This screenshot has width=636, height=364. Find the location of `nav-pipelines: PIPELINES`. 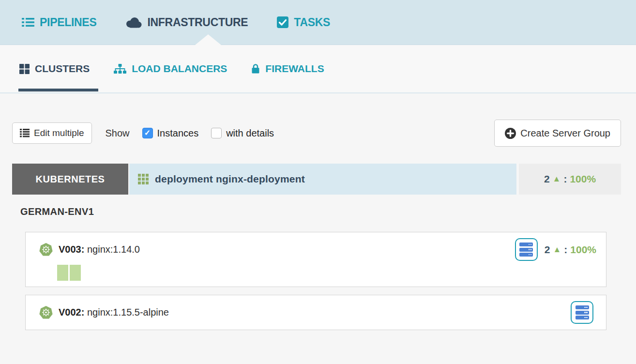

nav-pipelines: PIPELINES is located at coordinates (59, 22).